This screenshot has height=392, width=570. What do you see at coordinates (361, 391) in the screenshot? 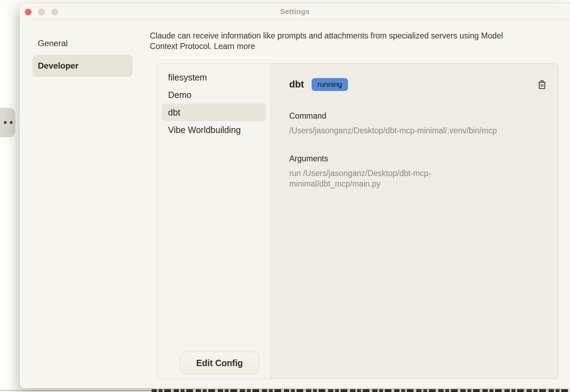
I see `clipped-background-text` at bounding box center [361, 391].